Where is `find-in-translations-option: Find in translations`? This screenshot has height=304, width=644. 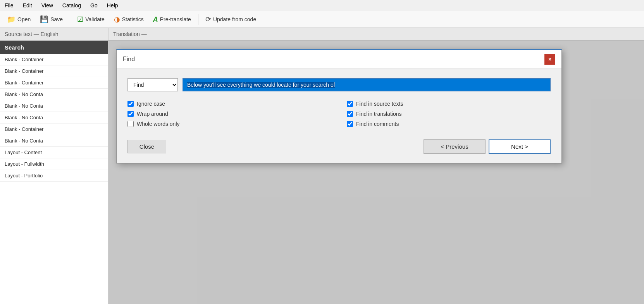
find-in-translations-option: Find in translations is located at coordinates (449, 114).